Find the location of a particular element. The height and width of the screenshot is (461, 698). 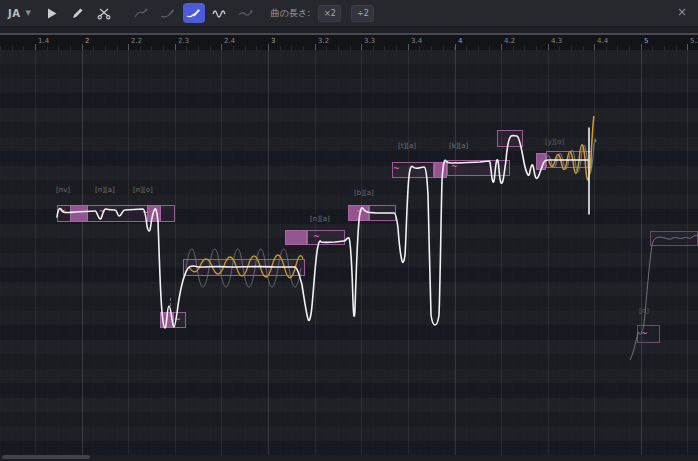

ruler-label: 3 is located at coordinates (273, 41).